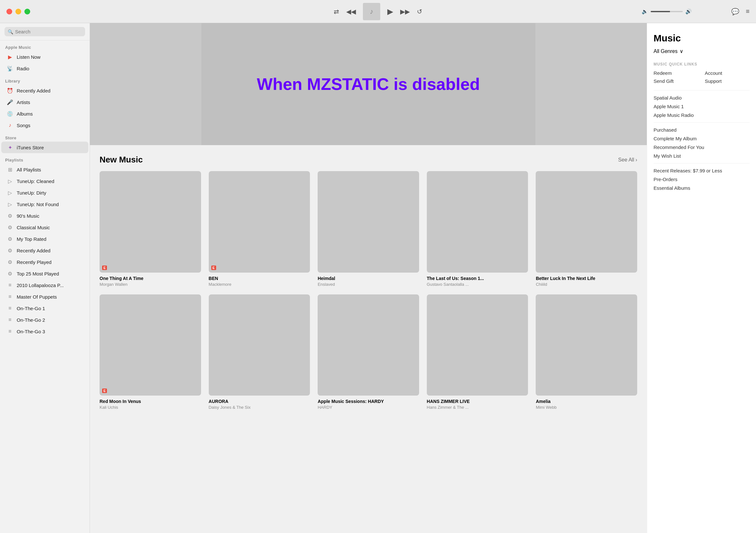  Describe the element at coordinates (45, 32) in the screenshot. I see `search-input-wrap: 🔍` at that location.